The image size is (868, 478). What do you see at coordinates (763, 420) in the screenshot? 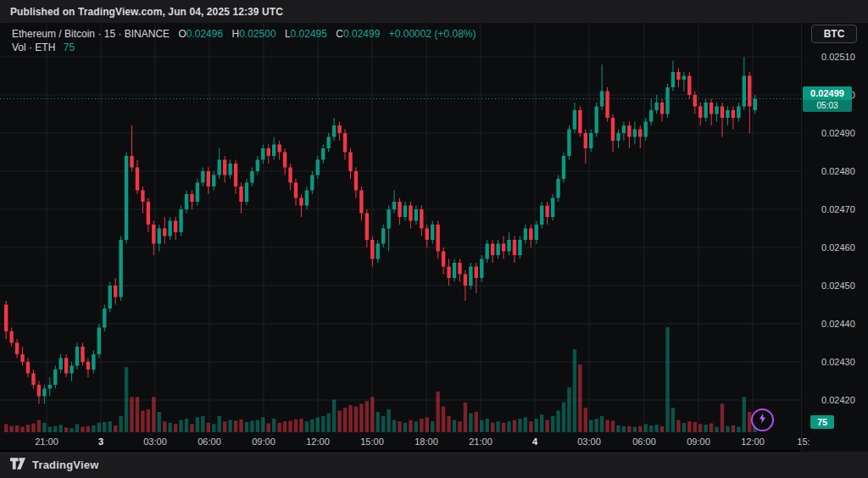
I see `boost-button` at bounding box center [763, 420].